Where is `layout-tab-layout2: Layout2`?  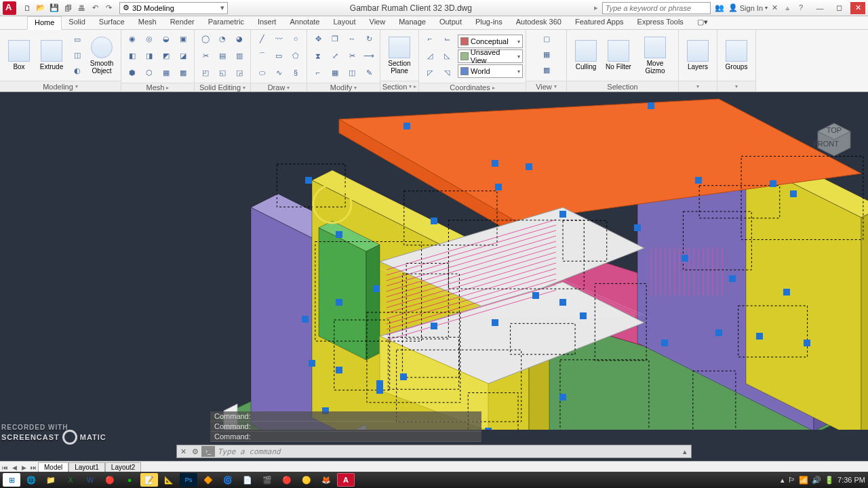 layout-tab-layout2: Layout2 is located at coordinates (123, 467).